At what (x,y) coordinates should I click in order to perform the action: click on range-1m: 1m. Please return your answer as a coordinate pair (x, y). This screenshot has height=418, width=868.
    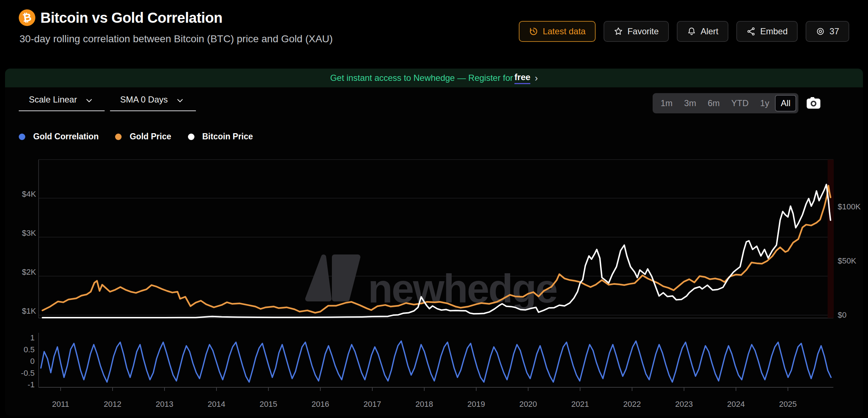
    Looking at the image, I should click on (667, 103).